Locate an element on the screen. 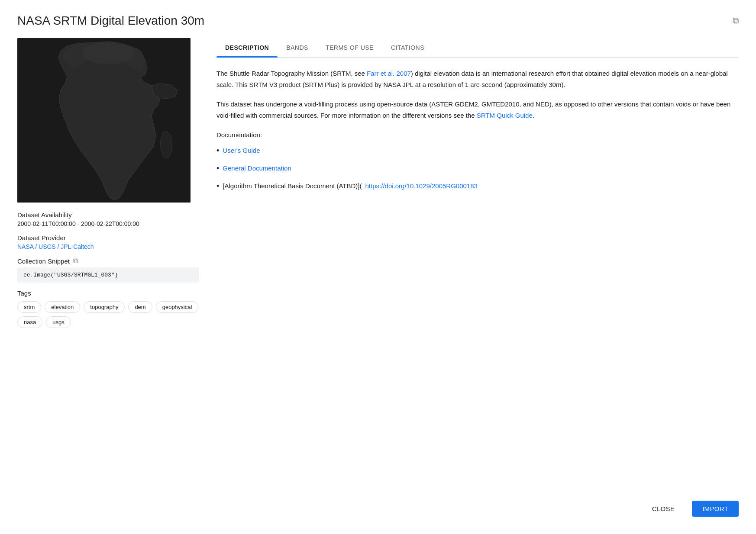 The image size is (756, 534). srtm-quick-guide-link: SRTM Quick Guide is located at coordinates (505, 115).